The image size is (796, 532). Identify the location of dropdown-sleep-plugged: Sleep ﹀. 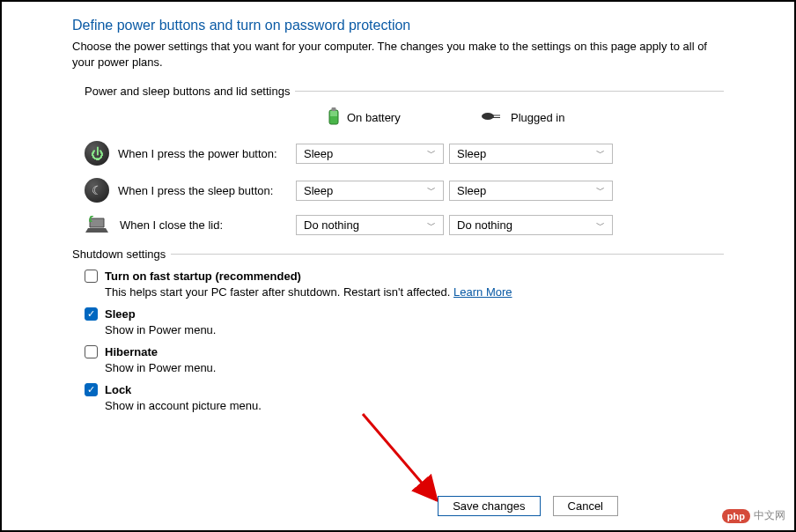
(531, 190).